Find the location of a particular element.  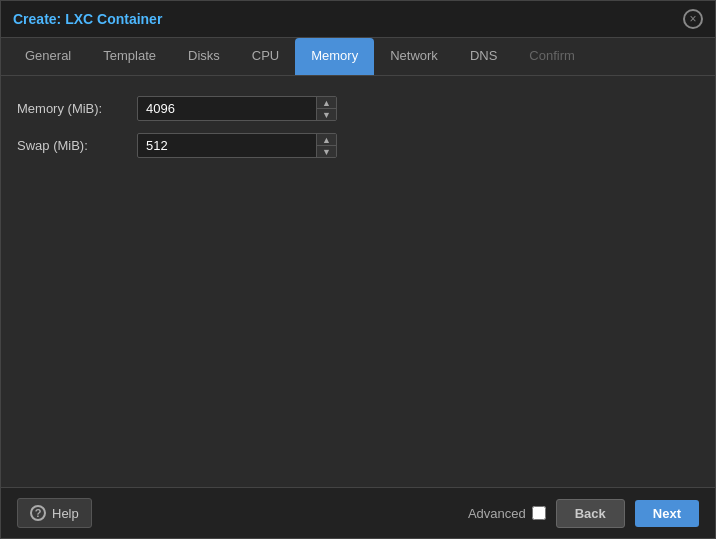

tab-confirm: Confirm is located at coordinates (552, 56).